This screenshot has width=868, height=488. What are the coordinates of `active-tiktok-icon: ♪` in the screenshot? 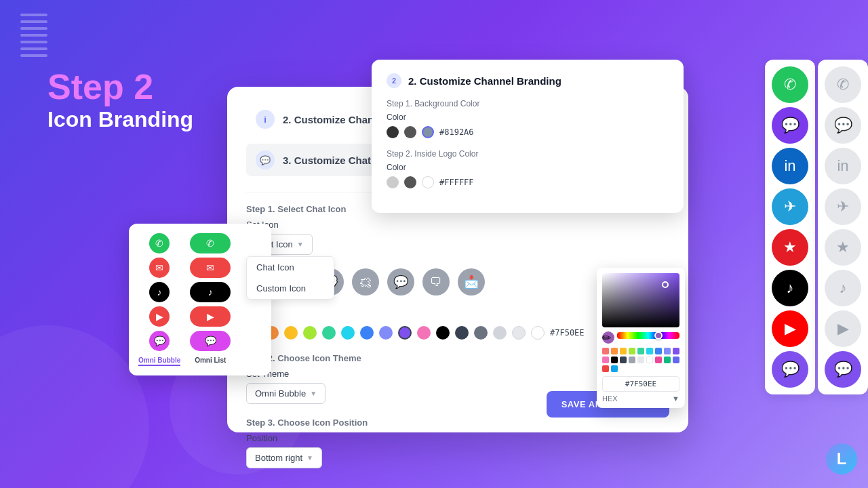 It's located at (790, 288).